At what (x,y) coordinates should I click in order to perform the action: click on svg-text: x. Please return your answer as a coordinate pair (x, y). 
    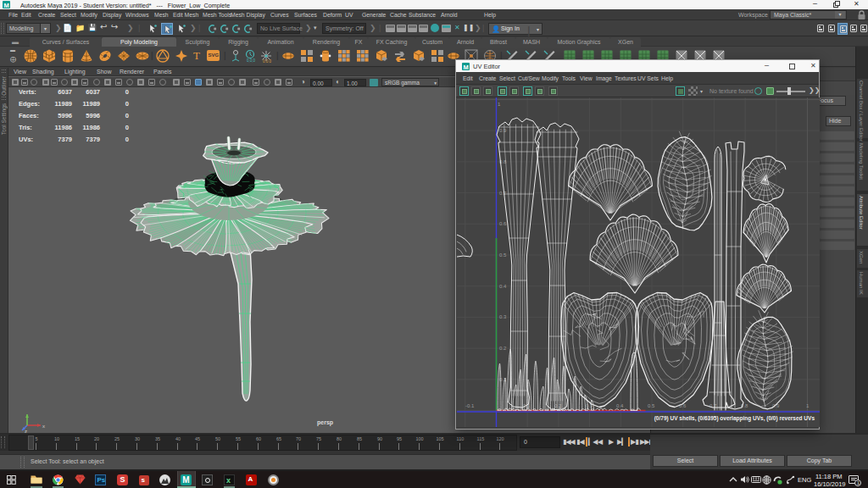
    Looking at the image, I should click on (44, 426).